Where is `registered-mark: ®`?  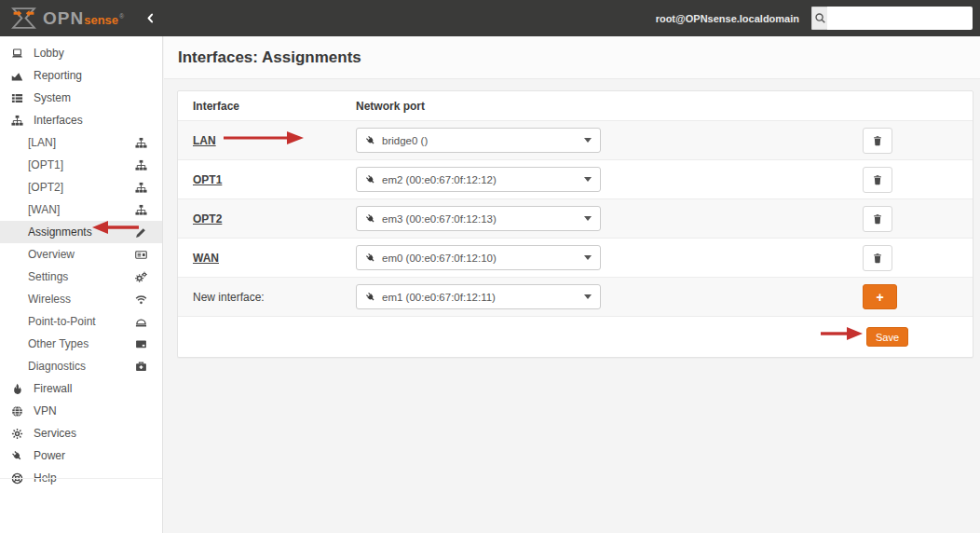
registered-mark: ® is located at coordinates (121, 17).